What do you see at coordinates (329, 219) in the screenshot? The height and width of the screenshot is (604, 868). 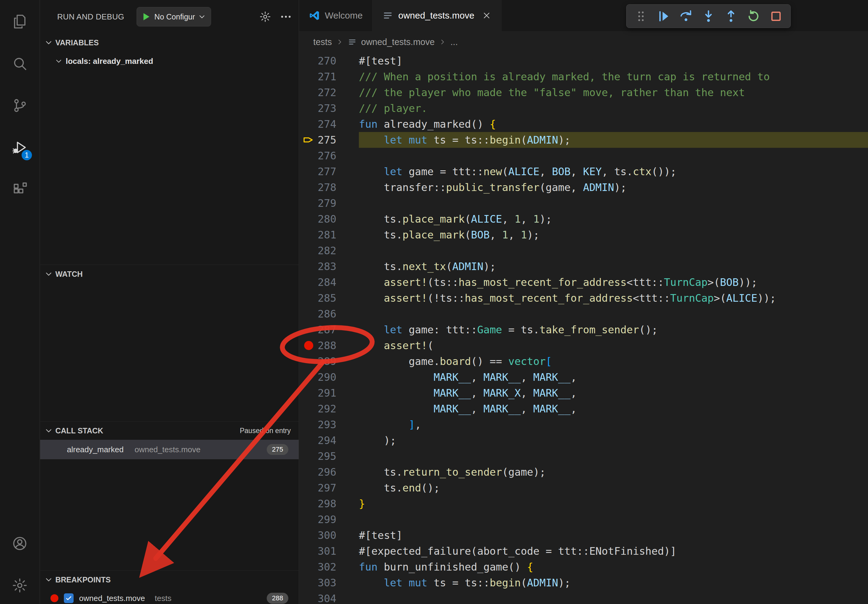 I see `gutter: 280` at bounding box center [329, 219].